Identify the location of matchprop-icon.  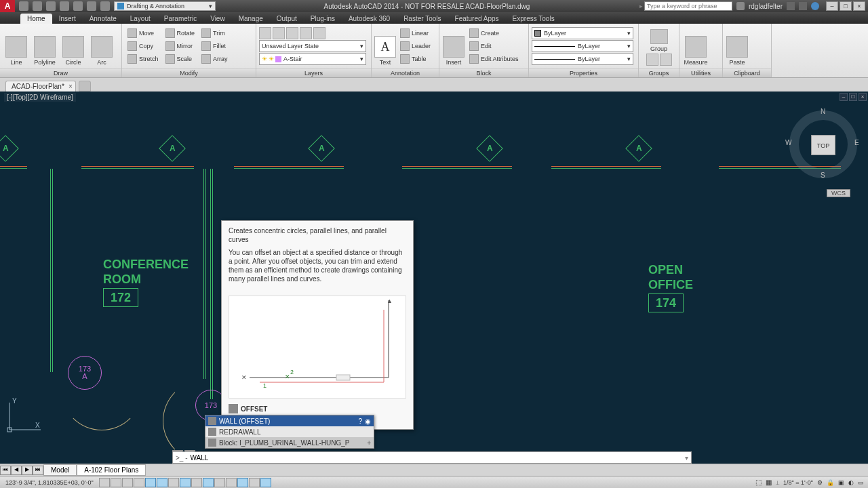
(756, 59).